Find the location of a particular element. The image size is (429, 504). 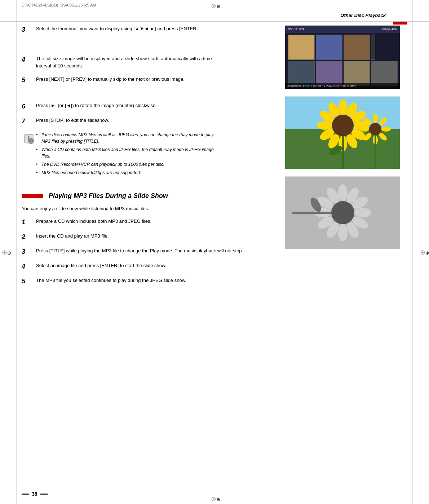

mp3-step-3-text: Press [TITLE] while playing the MP3 file… is located at coordinates (222, 251).